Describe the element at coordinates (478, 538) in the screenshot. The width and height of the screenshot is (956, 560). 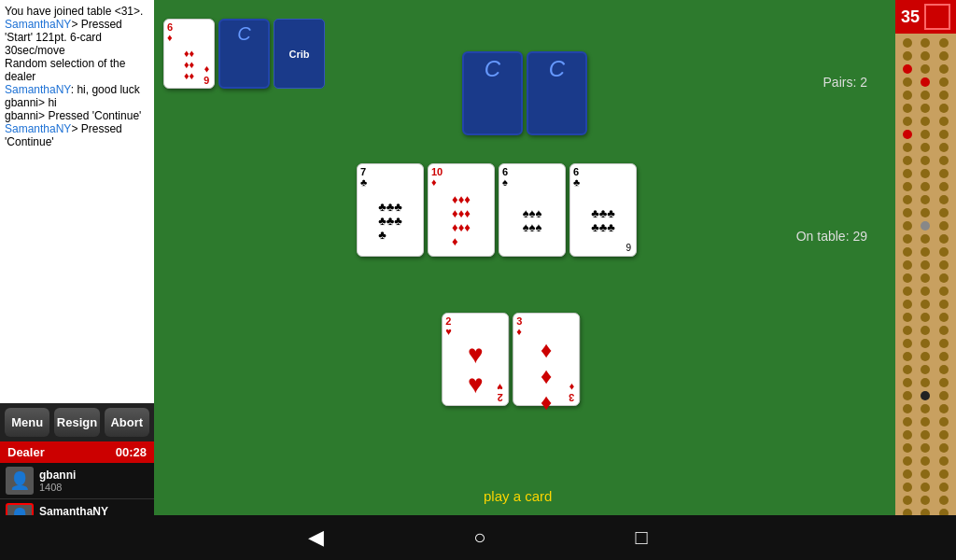
I see `nav-bar: ◀ ○ □` at that location.